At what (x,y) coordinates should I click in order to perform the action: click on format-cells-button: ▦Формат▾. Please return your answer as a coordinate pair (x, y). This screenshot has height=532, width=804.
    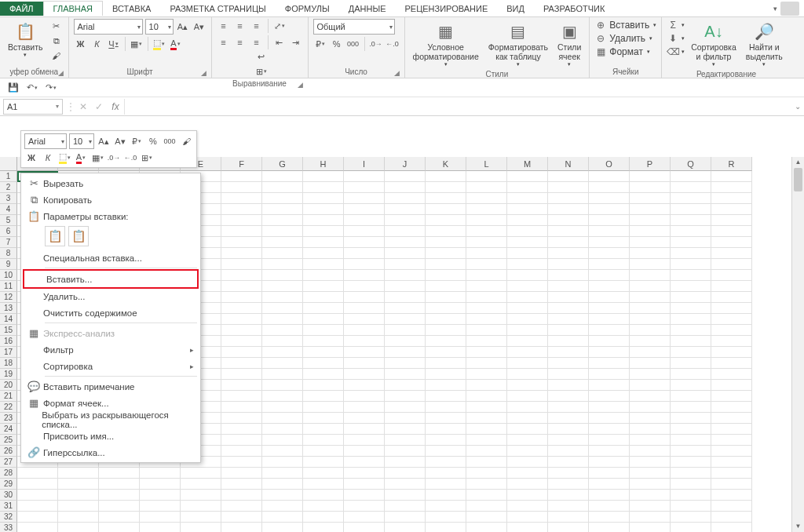
    Looking at the image, I should click on (622, 52).